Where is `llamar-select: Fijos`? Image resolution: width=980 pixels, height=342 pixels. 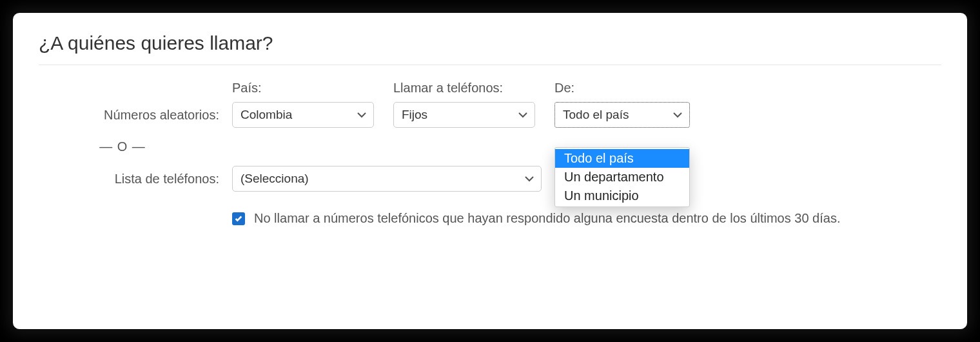 llamar-select: Fijos is located at coordinates (464, 115).